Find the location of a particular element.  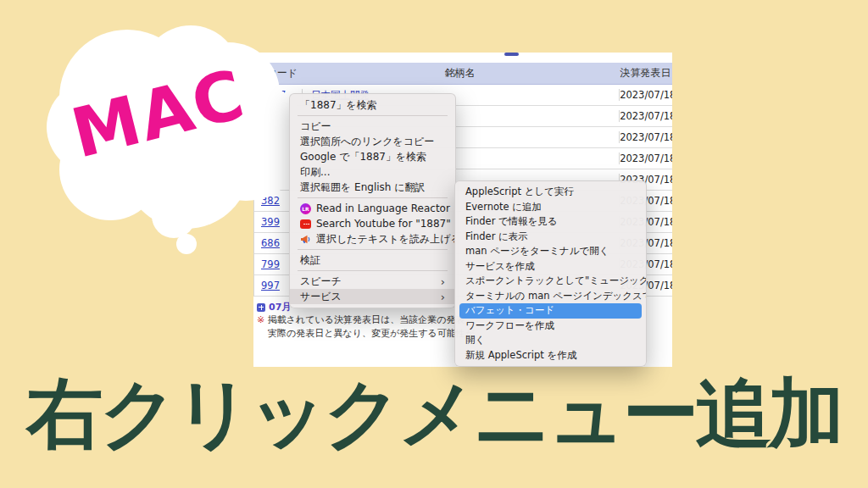

menu-item-language-reactor: LR Read in Language Reactor is located at coordinates (373, 208).